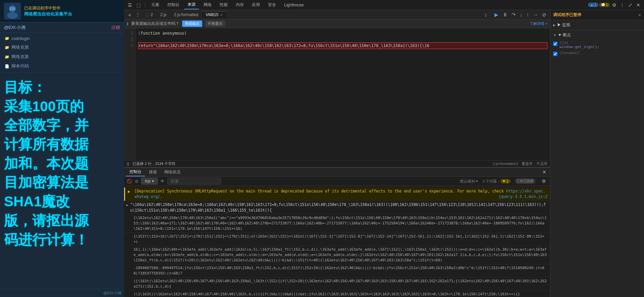 This screenshot has height=297, width=644. Describe the element at coordinates (294, 5) in the screenshot. I see `tab-lighthouse: Lighthouse` at that location.